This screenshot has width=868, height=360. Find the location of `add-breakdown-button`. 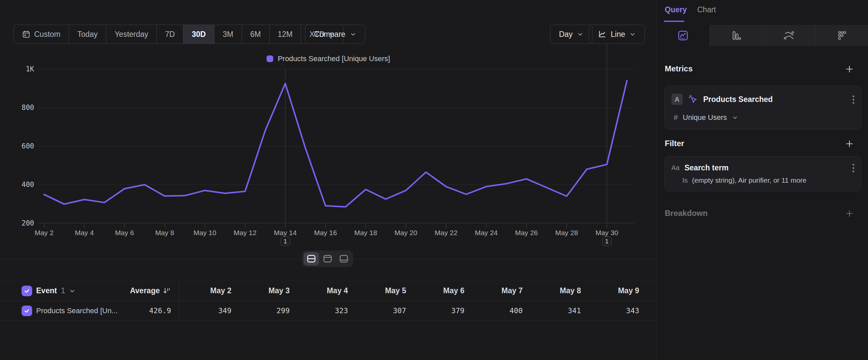

add-breakdown-button is located at coordinates (849, 214).